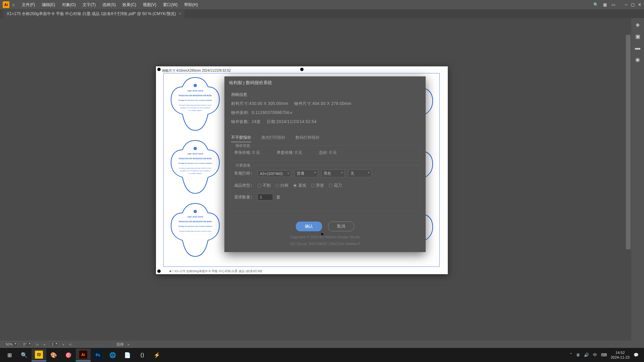 The width and height of the screenshot is (644, 362). Describe the element at coordinates (6, 5) in the screenshot. I see `ai-logo: Ai` at that location.